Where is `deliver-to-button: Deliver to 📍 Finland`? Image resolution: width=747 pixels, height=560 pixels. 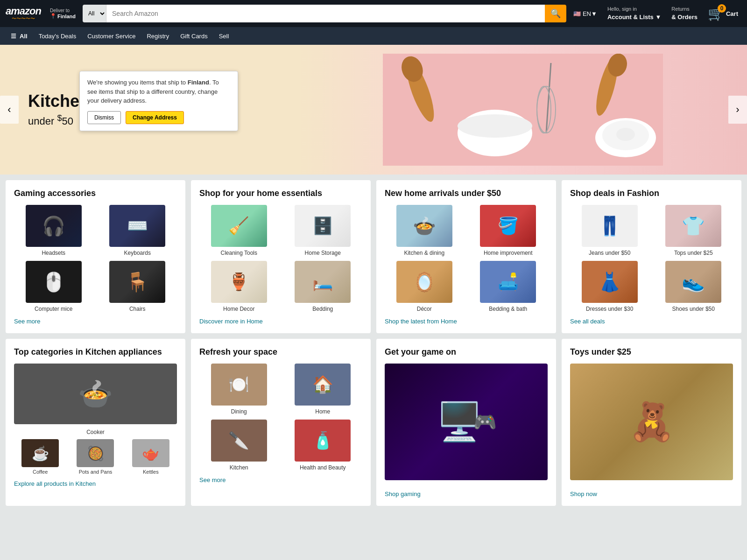
deliver-to-button: Deliver to 📍 Finland is located at coordinates (63, 14).